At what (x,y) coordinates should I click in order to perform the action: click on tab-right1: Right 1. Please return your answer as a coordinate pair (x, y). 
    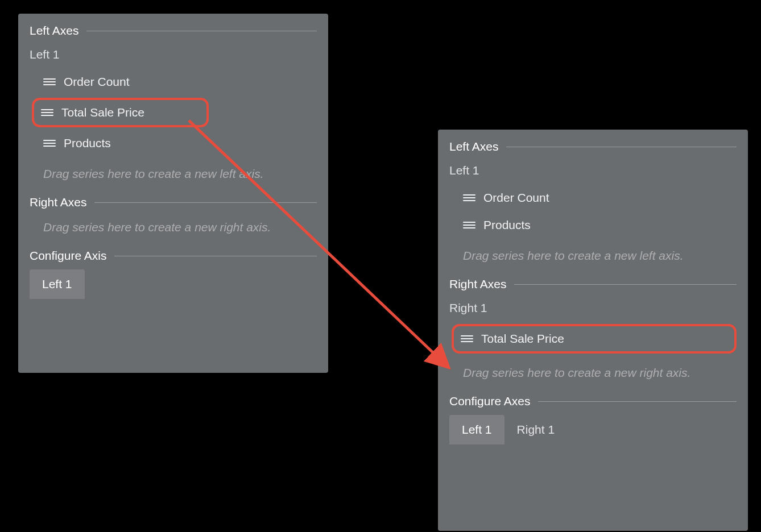
    Looking at the image, I should click on (536, 430).